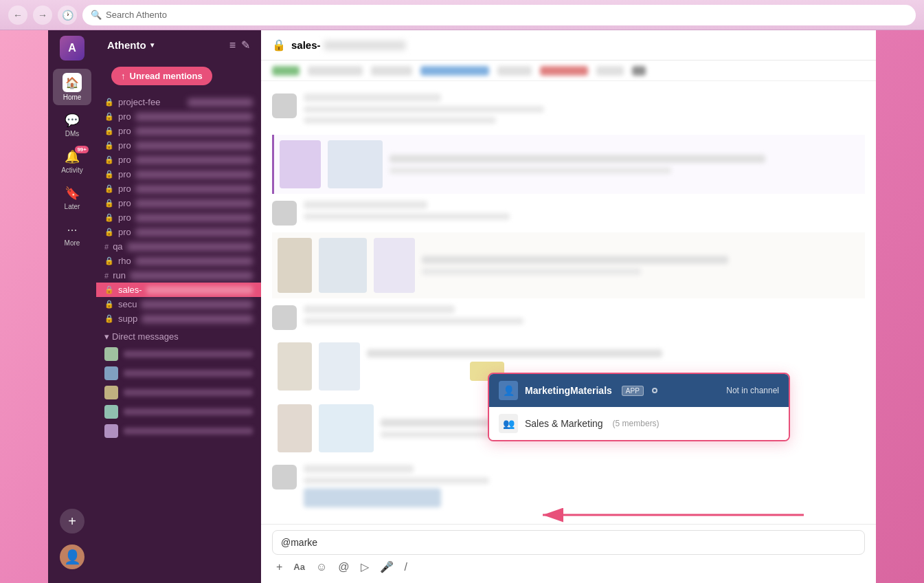  I want to click on later-icon: 🔖, so click(72, 193).